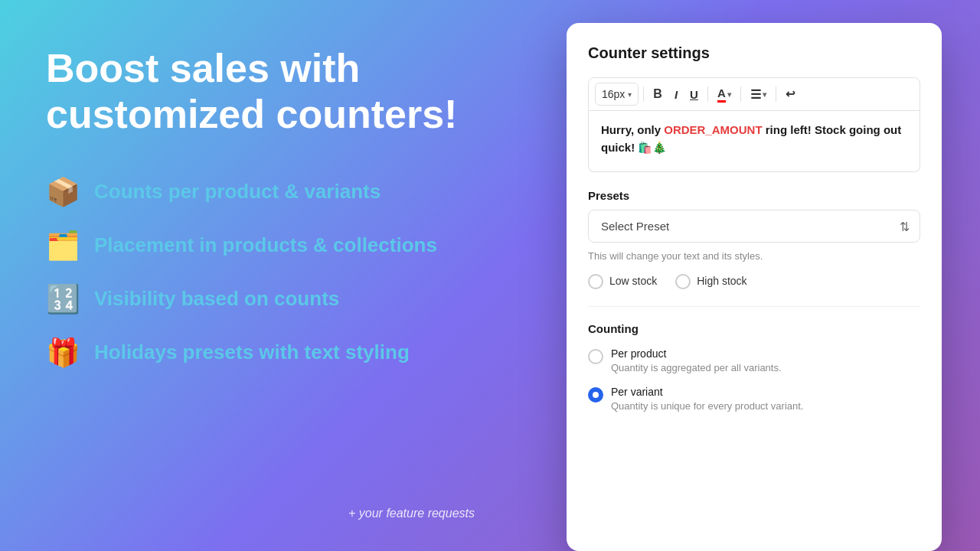  I want to click on presets-label: Presets, so click(754, 196).